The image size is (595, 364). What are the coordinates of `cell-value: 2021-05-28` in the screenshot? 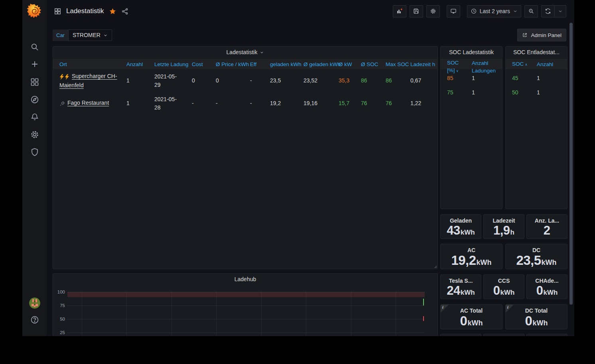 It's located at (167, 104).